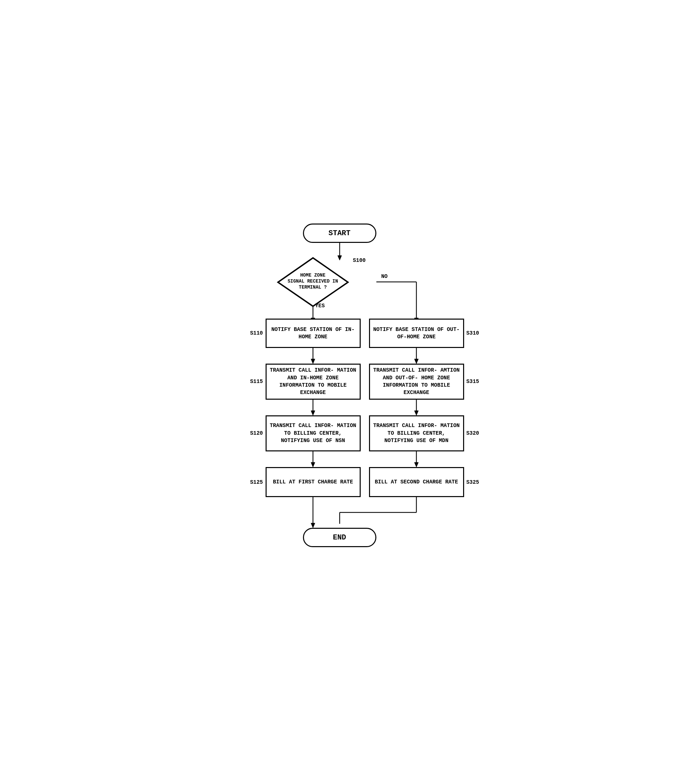 This screenshot has width=699, height=784. I want to click on s325-box: BILL AT SECOND CHARGE RATE, so click(416, 482).